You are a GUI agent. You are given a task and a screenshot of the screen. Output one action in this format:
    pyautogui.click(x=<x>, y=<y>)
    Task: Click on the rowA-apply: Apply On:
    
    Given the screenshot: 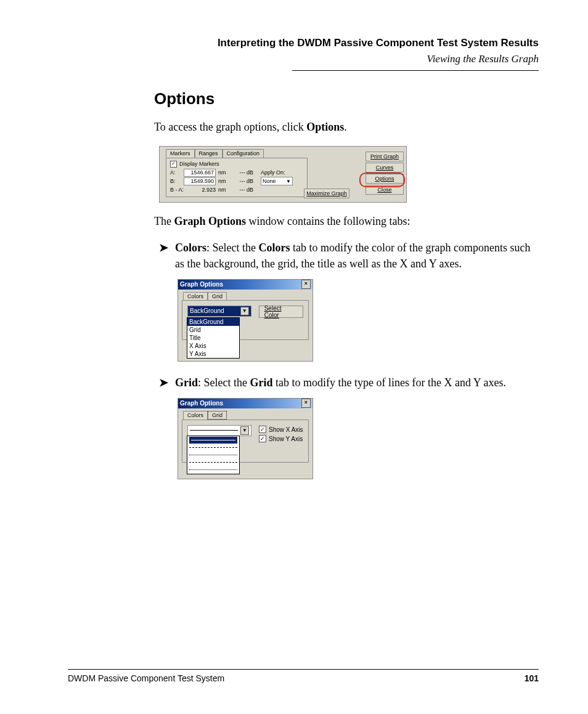 What is the action you would take?
    pyautogui.click(x=273, y=172)
    